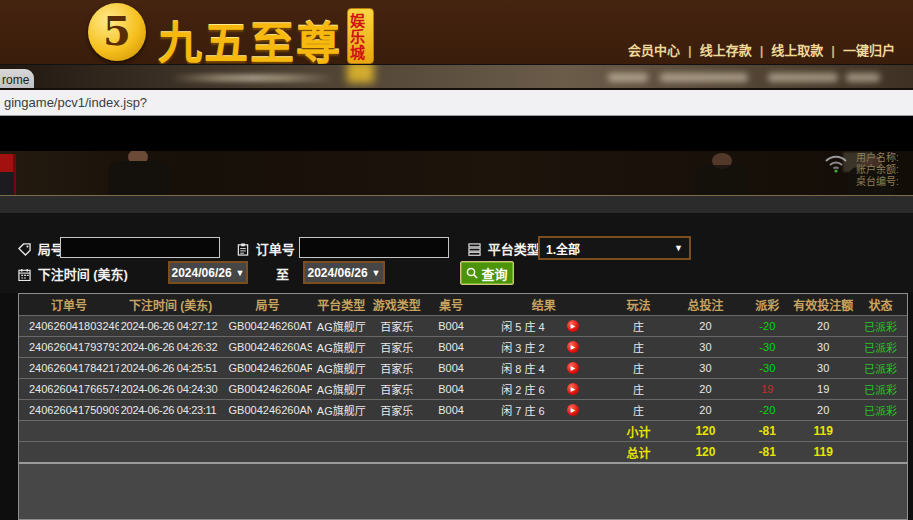 The image size is (913, 520). I want to click on column-header: 状态, so click(880, 304).